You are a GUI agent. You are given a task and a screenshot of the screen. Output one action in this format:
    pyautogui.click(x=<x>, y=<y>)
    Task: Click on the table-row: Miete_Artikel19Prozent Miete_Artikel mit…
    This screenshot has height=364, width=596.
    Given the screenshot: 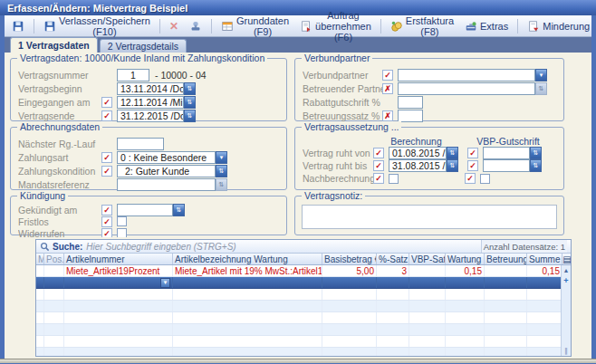 What is the action you would take?
    pyautogui.click(x=303, y=272)
    